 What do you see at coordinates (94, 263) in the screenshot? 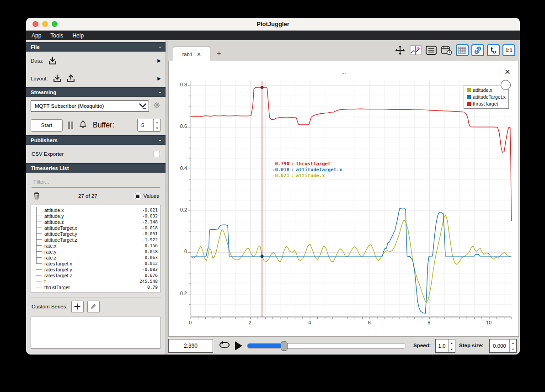
I see `list-item: ratesTarget.x0.012` at bounding box center [94, 263].